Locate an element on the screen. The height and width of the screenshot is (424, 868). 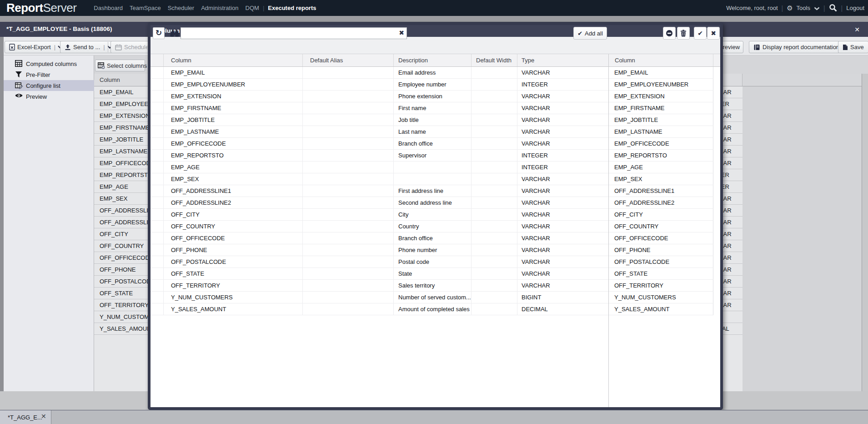
cell-column: OFF_ADDRESSLINE2 is located at coordinates (233, 203).